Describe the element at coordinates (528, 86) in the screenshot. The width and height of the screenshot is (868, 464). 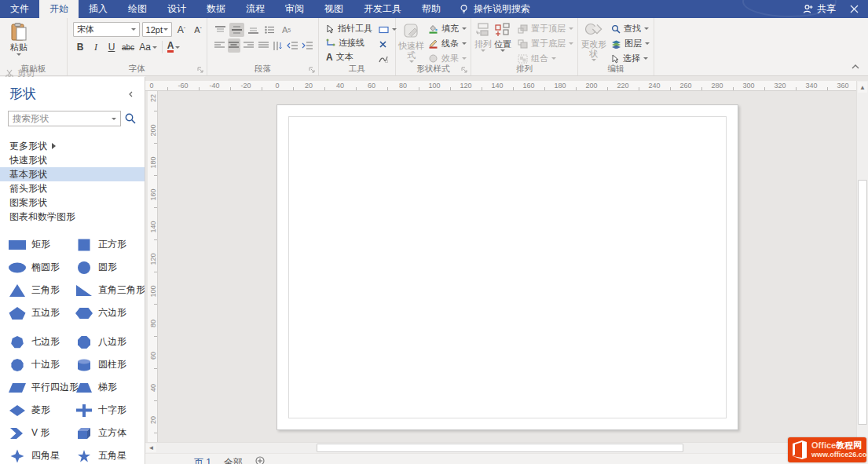
I see `h-ruler-label: 160` at that location.